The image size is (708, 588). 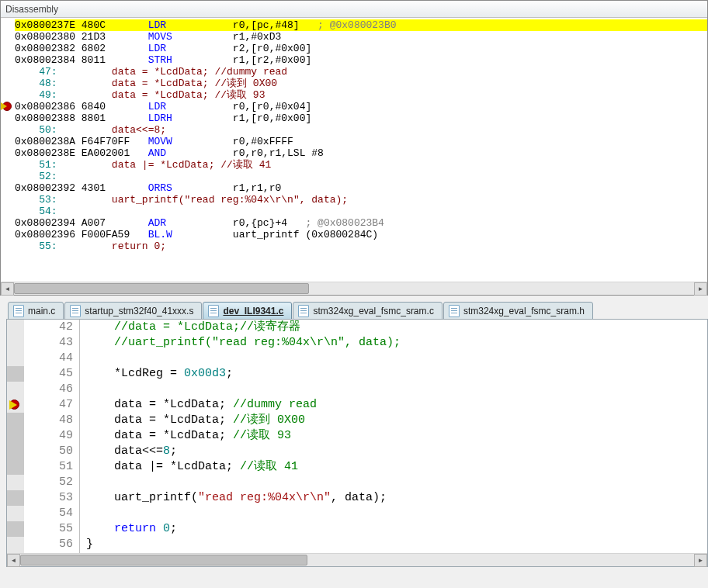 What do you see at coordinates (397, 405) in the screenshot?
I see `code-line: data = *LcdData; //dummy read` at bounding box center [397, 405].